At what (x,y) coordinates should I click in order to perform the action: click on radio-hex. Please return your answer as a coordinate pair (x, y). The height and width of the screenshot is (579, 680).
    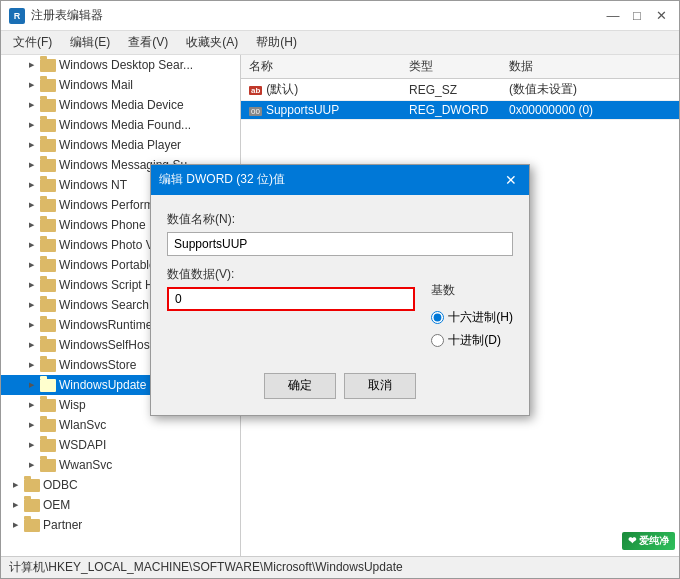
    Looking at the image, I should click on (438, 318).